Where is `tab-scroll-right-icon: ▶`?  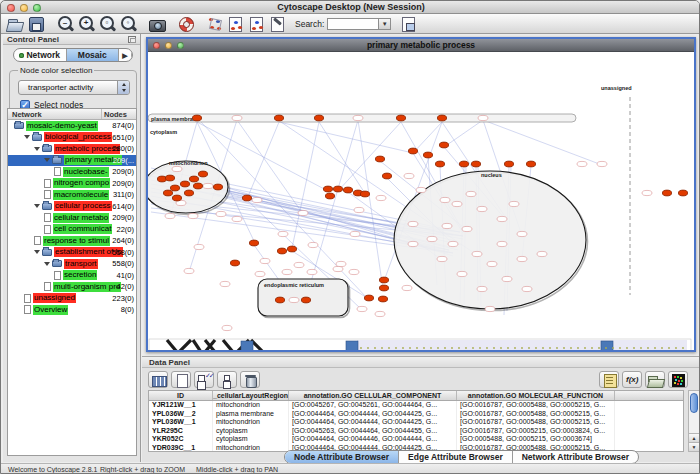 tab-scroll-right-icon: ▶ is located at coordinates (126, 55).